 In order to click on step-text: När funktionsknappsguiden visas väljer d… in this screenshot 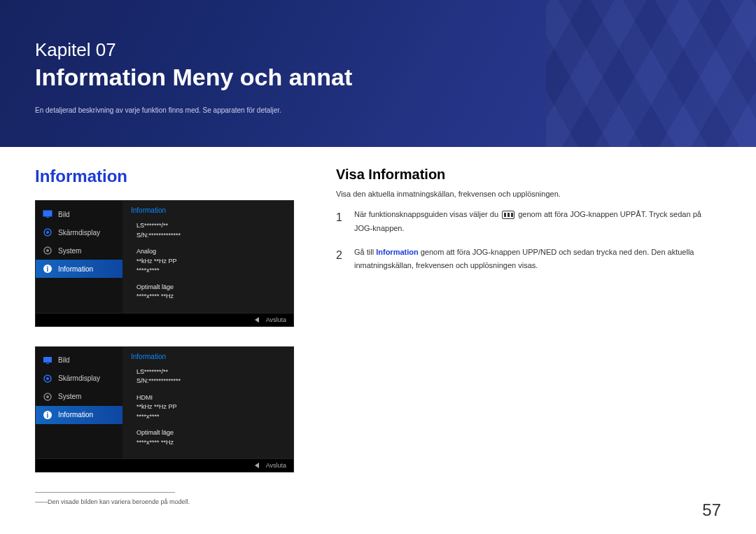, I will do `click(538, 222)`.